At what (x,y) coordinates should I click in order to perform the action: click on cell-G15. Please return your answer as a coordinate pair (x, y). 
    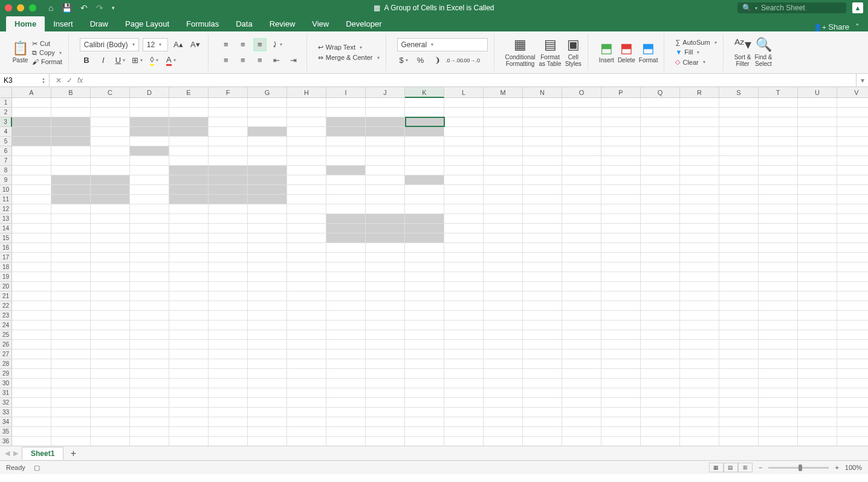
    Looking at the image, I should click on (267, 238).